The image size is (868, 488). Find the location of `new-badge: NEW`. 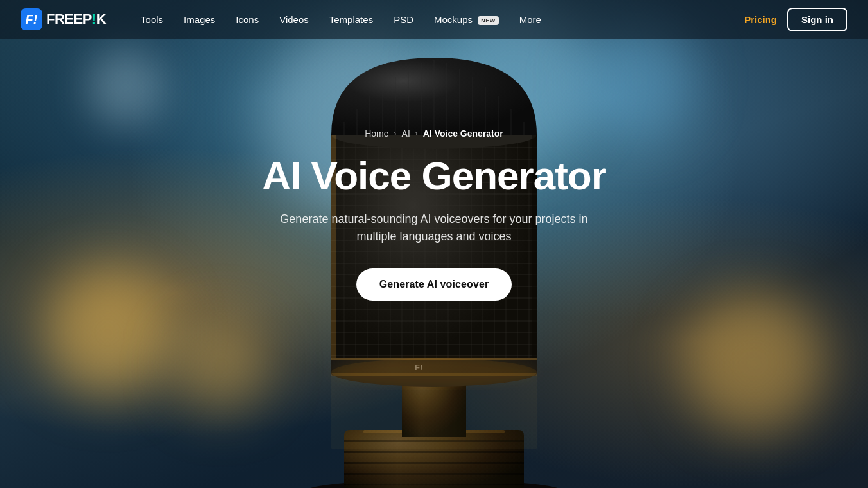

new-badge: NEW is located at coordinates (488, 21).